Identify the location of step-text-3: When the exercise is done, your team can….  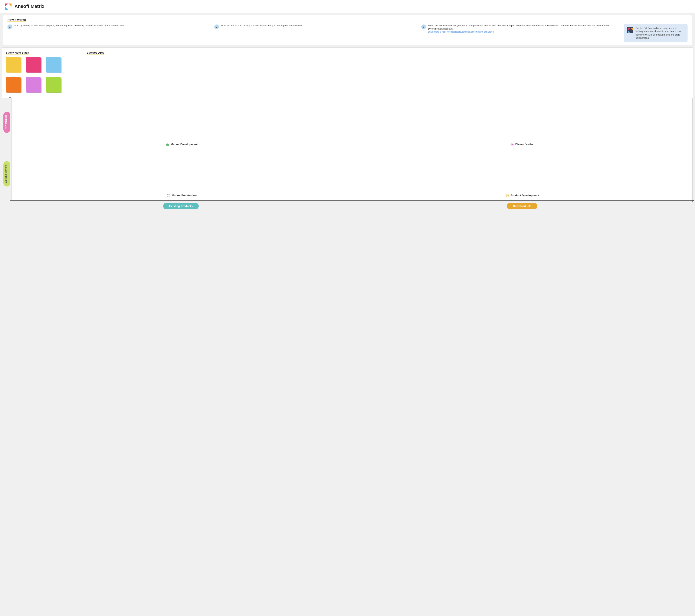
(524, 27).